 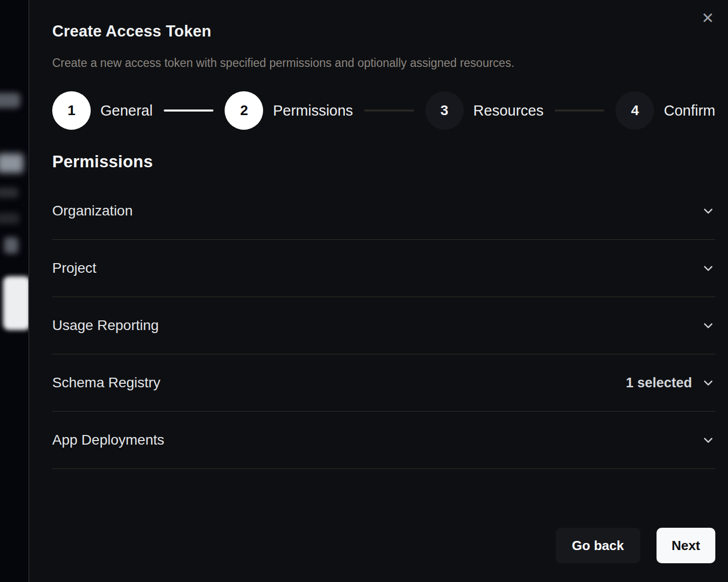 What do you see at coordinates (289, 111) in the screenshot?
I see `step-permissions: 2 Permissions` at bounding box center [289, 111].